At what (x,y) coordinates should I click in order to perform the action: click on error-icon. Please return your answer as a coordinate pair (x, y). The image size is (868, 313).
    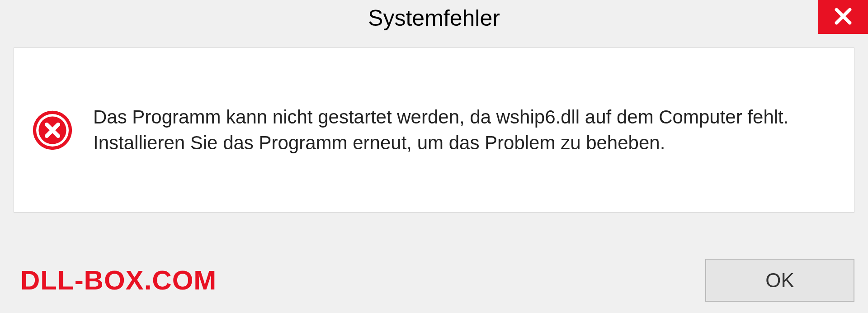
    Looking at the image, I should click on (52, 130).